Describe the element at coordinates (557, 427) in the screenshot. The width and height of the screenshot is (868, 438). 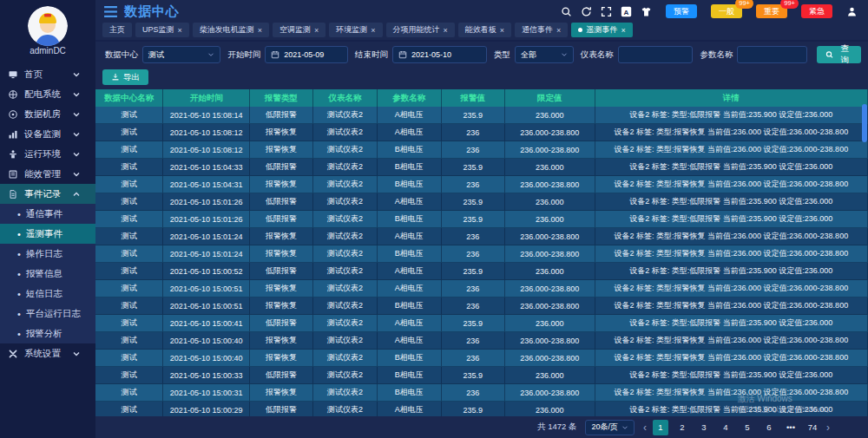
I see `total-count: 共 1472 条` at that location.